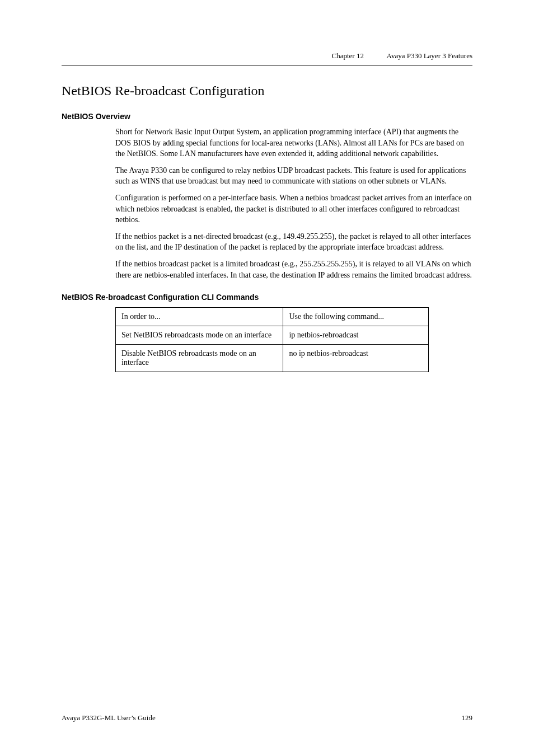 This screenshot has width=534, height=756. Describe the element at coordinates (199, 336) in the screenshot. I see `table-cell-action: Set NetBIOS rebroadcasts mode on an inte…` at that location.